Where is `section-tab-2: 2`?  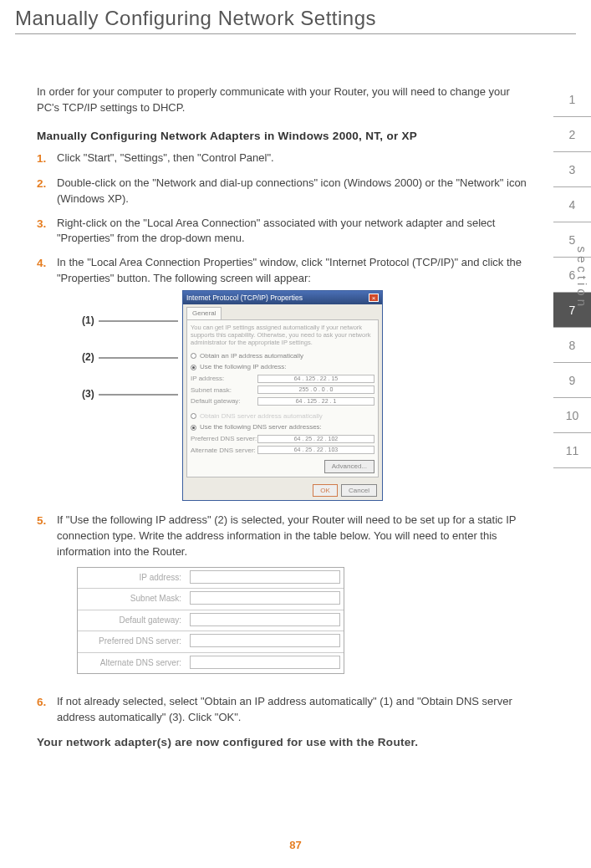
section-tab-2: 2 is located at coordinates (572, 135).